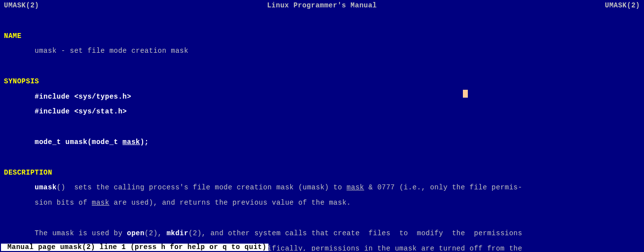  I want to click on synopsis-include1: #include <sys/types.h>, so click(322, 97).